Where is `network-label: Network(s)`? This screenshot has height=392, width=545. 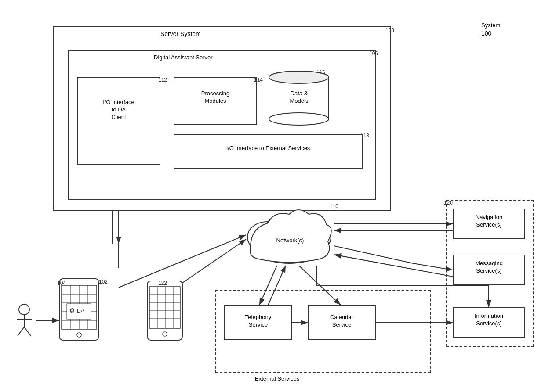 network-label: Network(s) is located at coordinates (290, 241).